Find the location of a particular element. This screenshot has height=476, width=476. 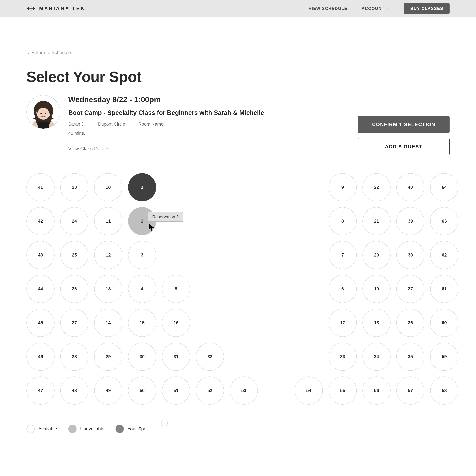

spot-34: 34 is located at coordinates (376, 357).